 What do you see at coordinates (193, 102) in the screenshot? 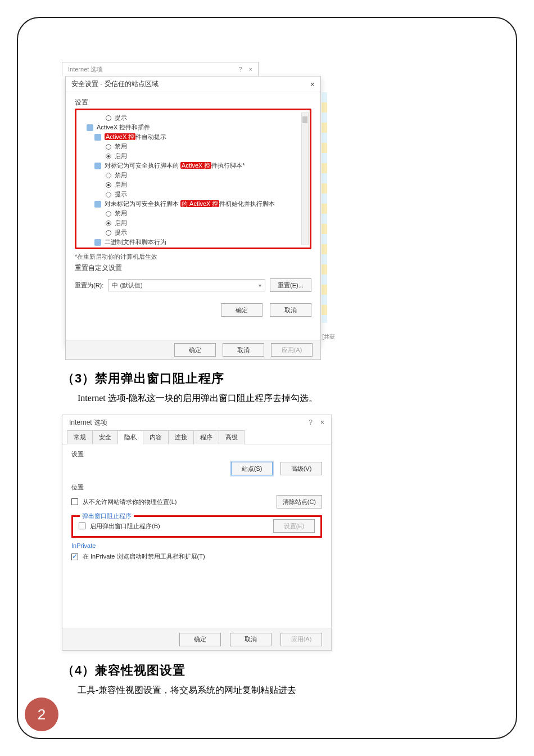
I see `settings-group-label: 设置` at bounding box center [193, 102].